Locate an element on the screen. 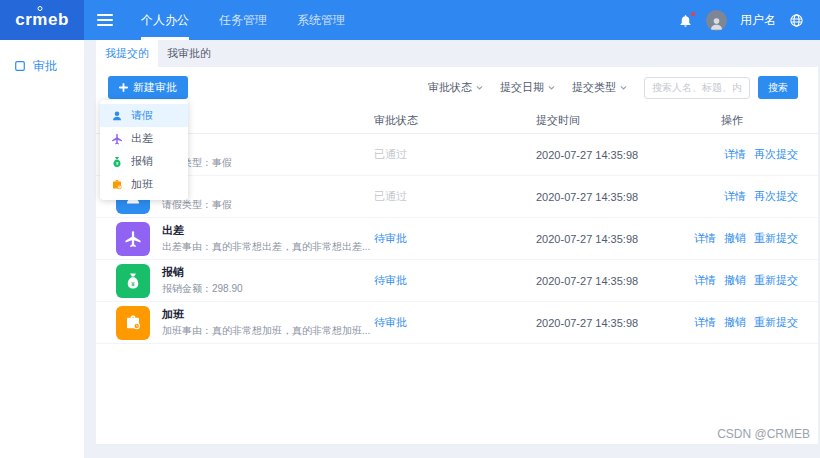 The height and width of the screenshot is (458, 820). sidebar-item-label: 审批 is located at coordinates (45, 66).